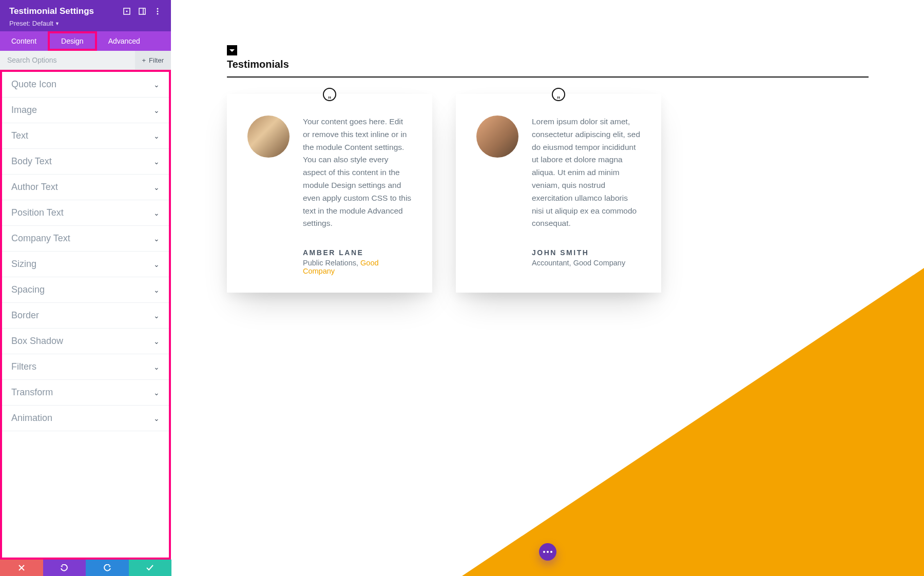 This screenshot has width=924, height=576. Describe the element at coordinates (85, 290) in the screenshot. I see `section-spacing: Spacing⌄` at that location.